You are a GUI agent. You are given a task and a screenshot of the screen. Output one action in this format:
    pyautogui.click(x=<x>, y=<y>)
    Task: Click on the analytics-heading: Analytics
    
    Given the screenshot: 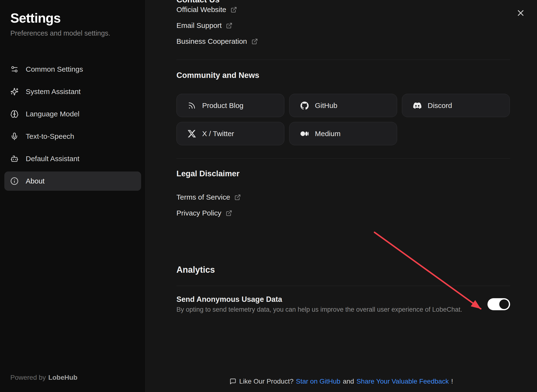 What is the action you would take?
    pyautogui.click(x=343, y=270)
    